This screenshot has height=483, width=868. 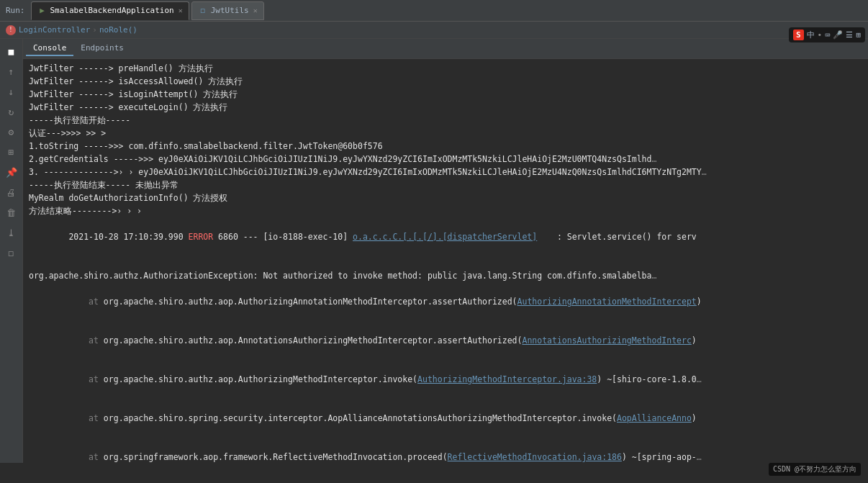 What do you see at coordinates (838, 35) in the screenshot?
I see `mic-icon: 🎤` at bounding box center [838, 35].